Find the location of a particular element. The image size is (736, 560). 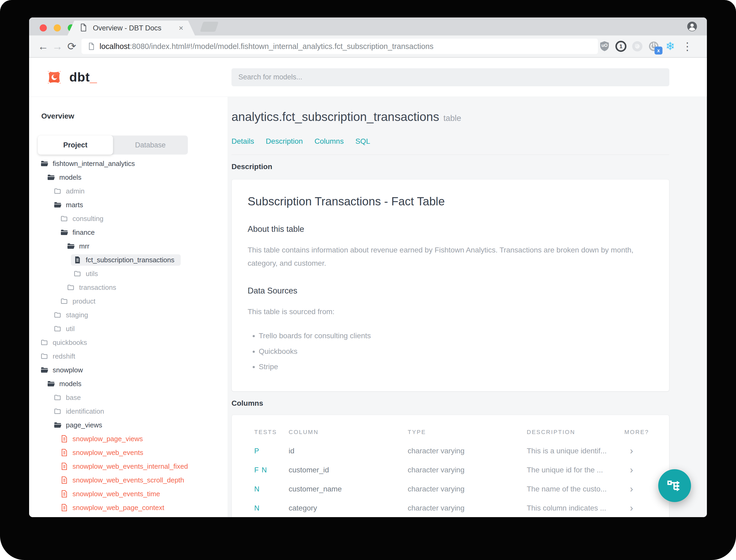

tree-row: models is located at coordinates (128, 177).